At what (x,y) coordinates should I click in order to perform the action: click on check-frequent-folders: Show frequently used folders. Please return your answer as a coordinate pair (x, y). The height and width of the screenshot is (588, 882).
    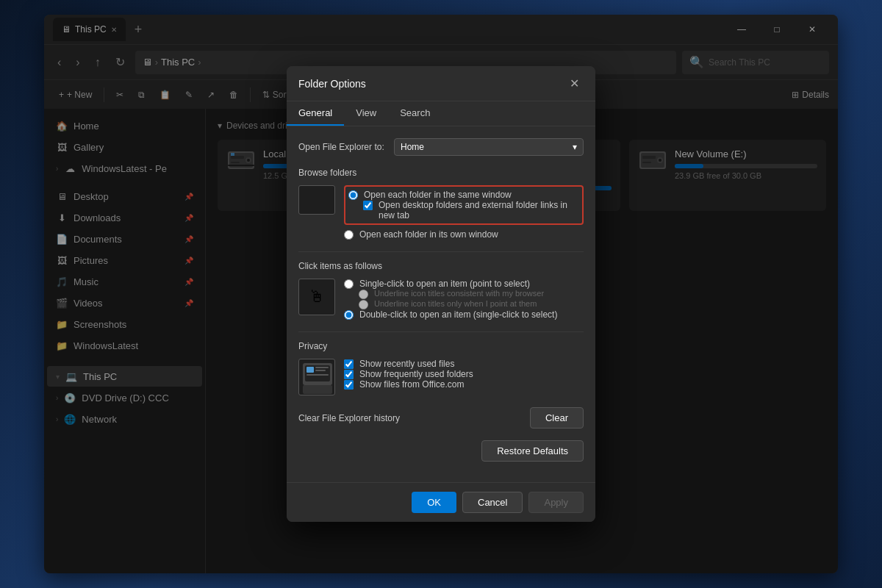
    Looking at the image, I should click on (464, 374).